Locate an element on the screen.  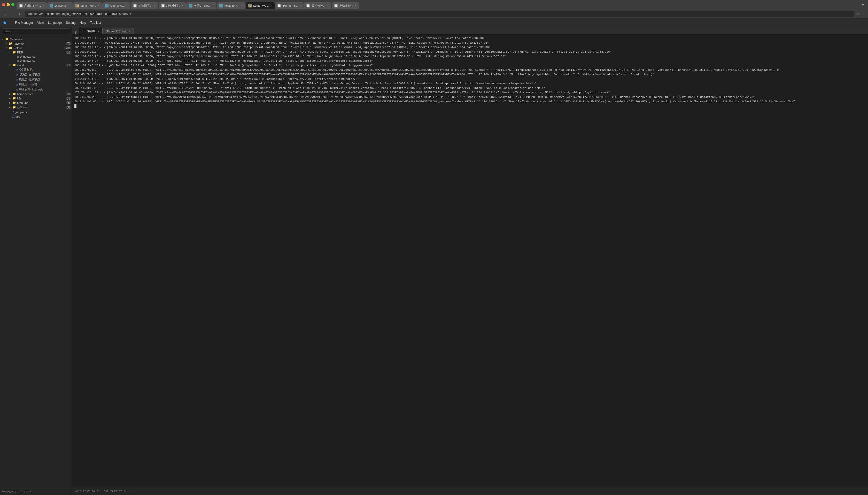
close-button is located at coordinates (3, 5).